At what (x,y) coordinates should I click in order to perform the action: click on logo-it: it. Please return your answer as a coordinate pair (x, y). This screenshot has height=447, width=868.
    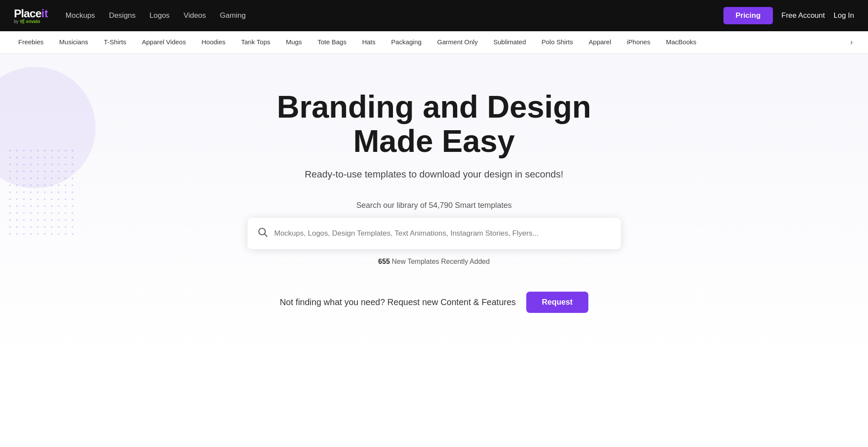
    Looking at the image, I should click on (45, 13).